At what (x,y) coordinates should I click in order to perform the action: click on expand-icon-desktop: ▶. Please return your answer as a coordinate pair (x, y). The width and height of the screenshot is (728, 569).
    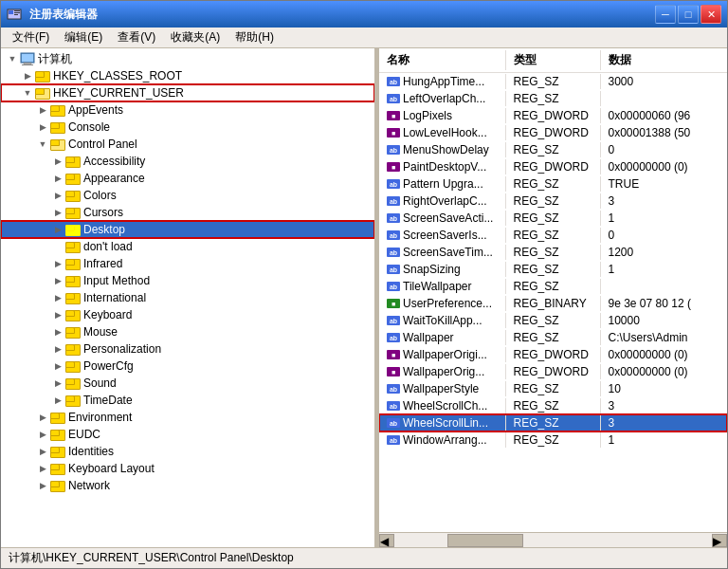
    Looking at the image, I should click on (58, 229).